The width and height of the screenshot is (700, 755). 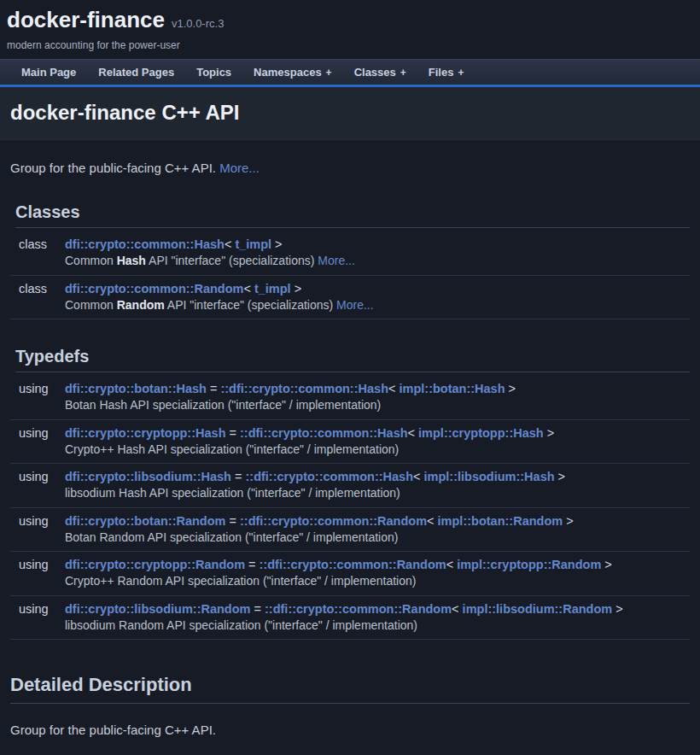 I want to click on table-row: using dfi::crypto::cryptopp::Random = ::…, so click(x=350, y=562).